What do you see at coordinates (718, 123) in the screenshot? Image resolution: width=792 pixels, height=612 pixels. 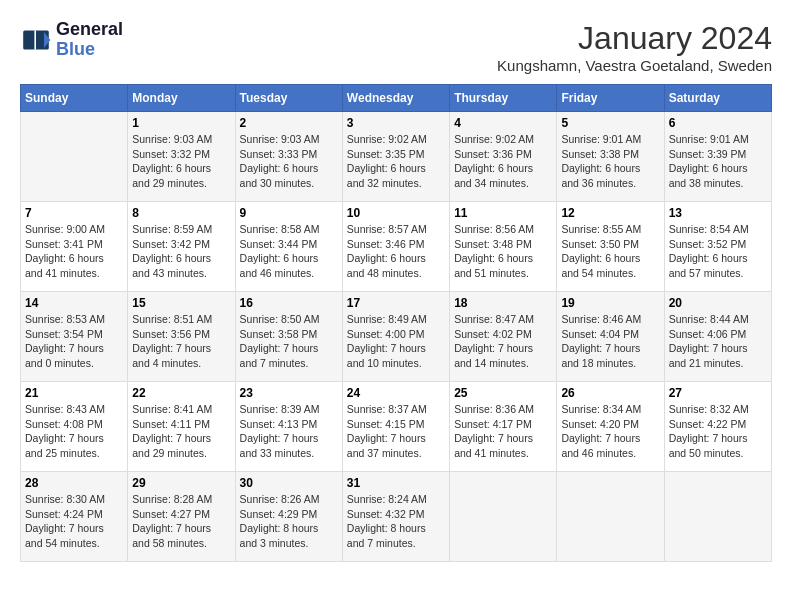 I see `day-number: 6` at bounding box center [718, 123].